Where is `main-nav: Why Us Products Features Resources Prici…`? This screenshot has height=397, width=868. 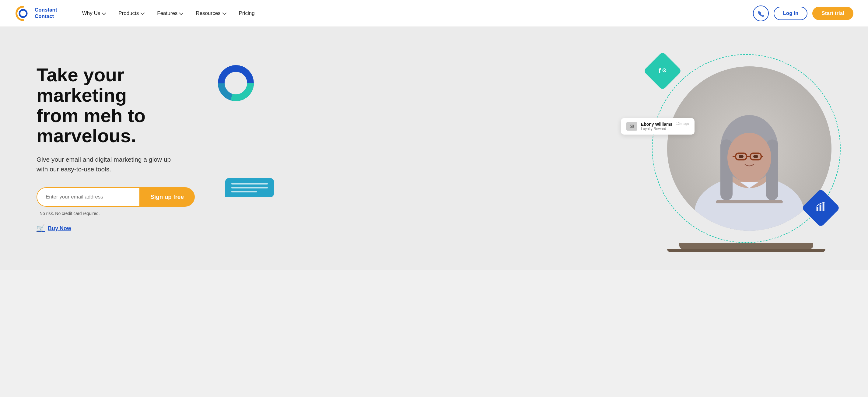 main-nav: Why Us Products Features Resources Prici… is located at coordinates (414, 13).